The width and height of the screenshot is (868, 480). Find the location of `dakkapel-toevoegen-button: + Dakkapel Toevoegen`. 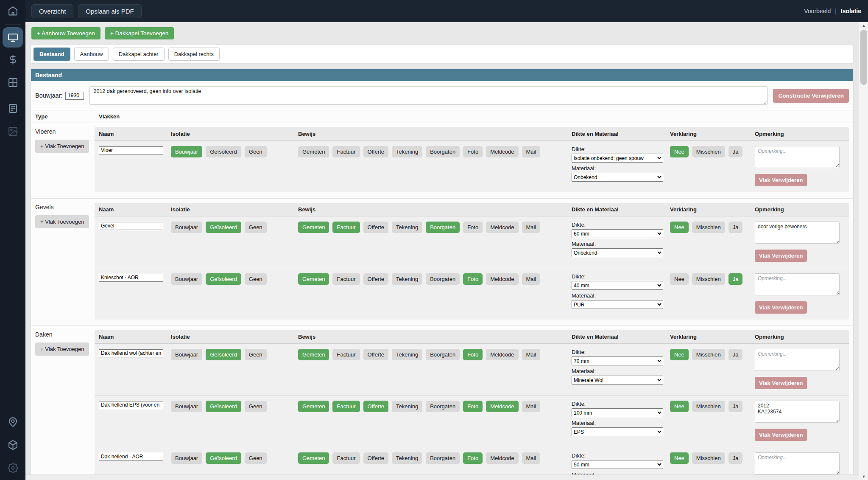

dakkapel-toevoegen-button: + Dakkapel Toevoegen is located at coordinates (139, 33).